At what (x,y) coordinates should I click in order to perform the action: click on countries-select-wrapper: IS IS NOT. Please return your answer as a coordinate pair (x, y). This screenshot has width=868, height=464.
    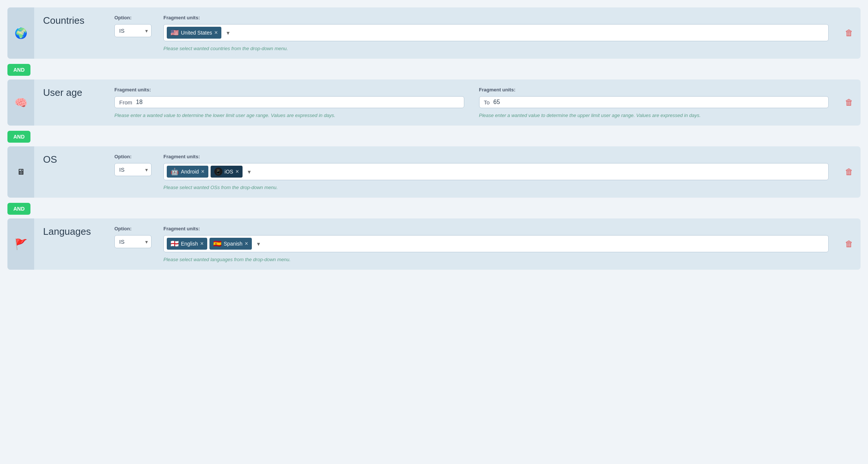
    Looking at the image, I should click on (133, 30).